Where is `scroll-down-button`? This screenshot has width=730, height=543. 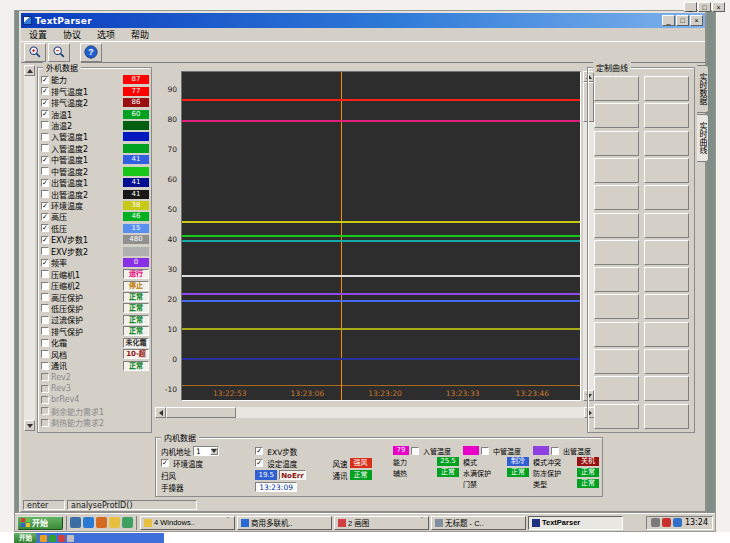
scroll-down-button is located at coordinates (30, 426).